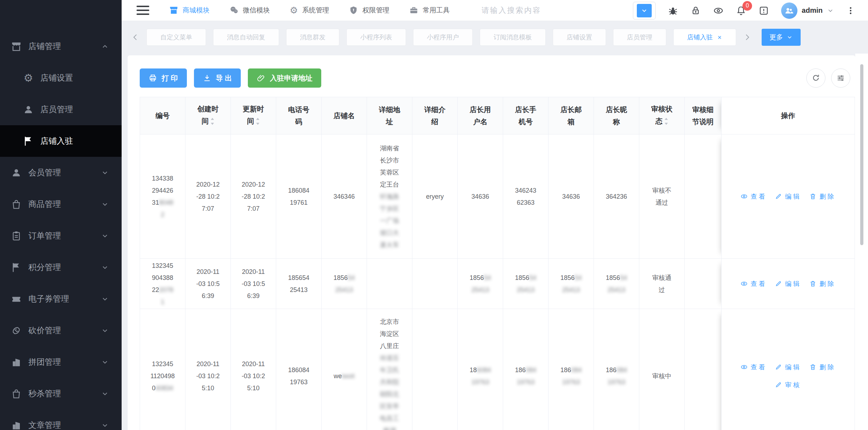 Image resolution: width=868 pixels, height=430 pixels. Describe the element at coordinates (234, 10) in the screenshot. I see `wechat-icon` at that location.